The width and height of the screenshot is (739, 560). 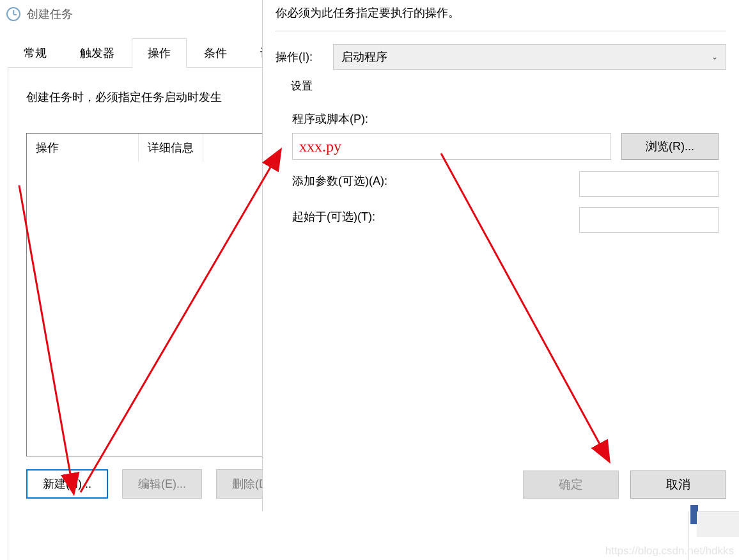 I want to click on ok-button: 确定, so click(x=571, y=485).